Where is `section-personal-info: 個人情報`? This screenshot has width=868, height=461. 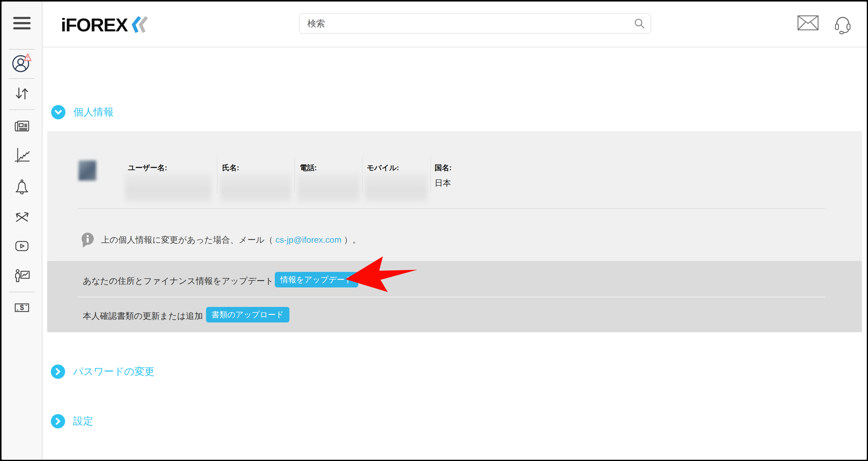
section-personal-info: 個人情報 is located at coordinates (82, 112).